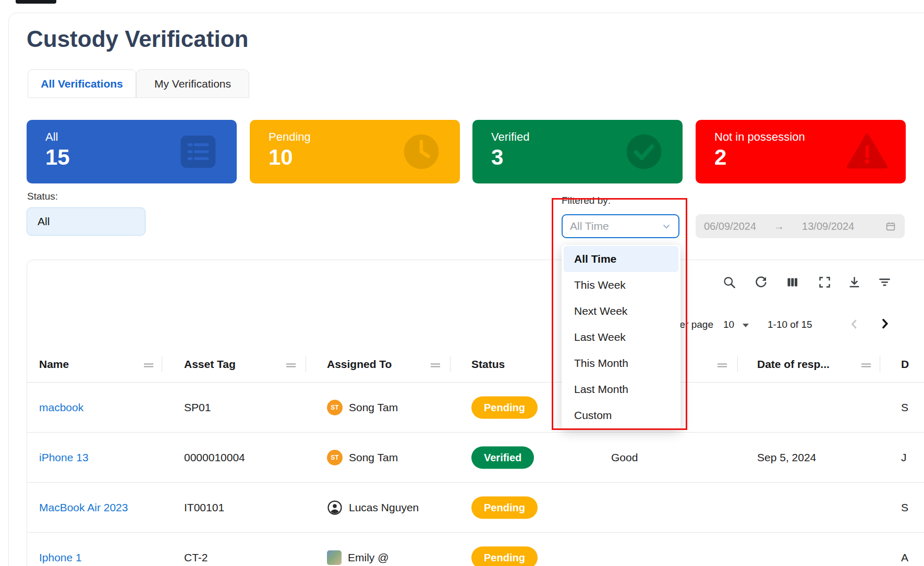 Image resolution: width=924 pixels, height=566 pixels. What do you see at coordinates (54, 364) in the screenshot?
I see `column-header-name: Name` at bounding box center [54, 364].